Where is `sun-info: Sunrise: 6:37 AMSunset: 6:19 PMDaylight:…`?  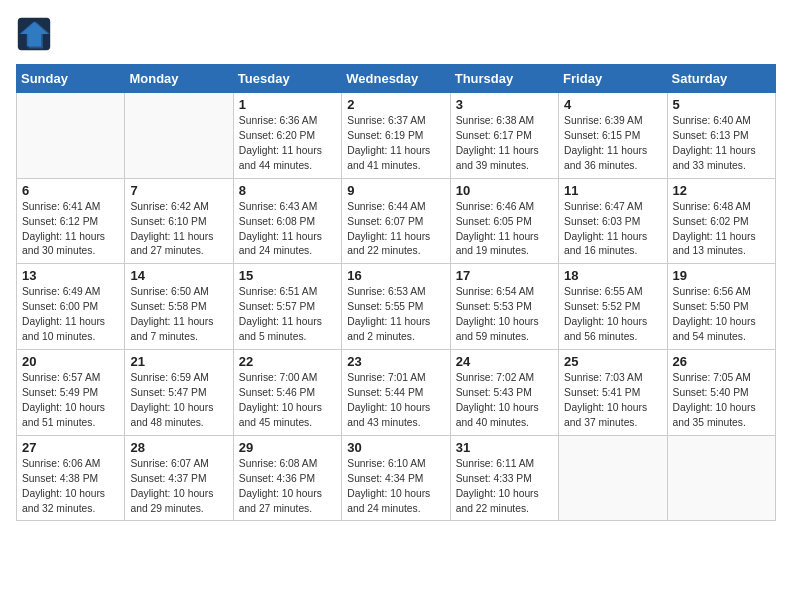
sun-info: Sunrise: 6:37 AMSunset: 6:19 PMDaylight:… is located at coordinates (396, 144).